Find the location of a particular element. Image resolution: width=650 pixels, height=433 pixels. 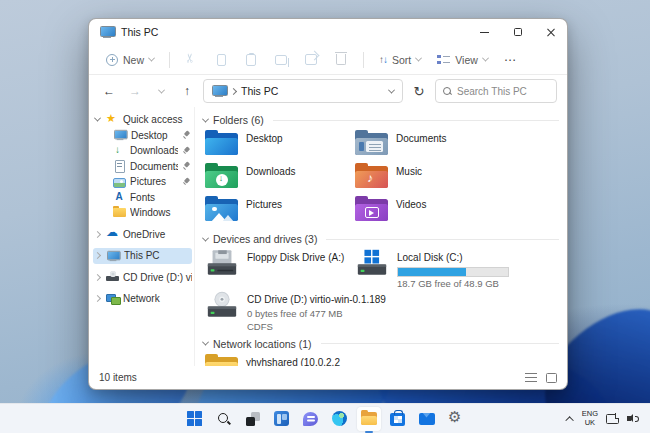

mail-button is located at coordinates (427, 419).